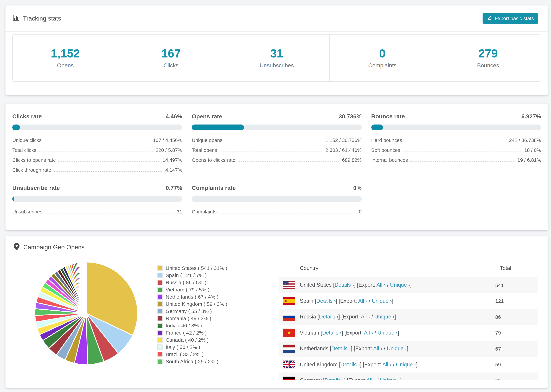  Describe the element at coordinates (192, 354) in the screenshot. I see `legend-item: Brazil ( 33 / 2% )` at that location.